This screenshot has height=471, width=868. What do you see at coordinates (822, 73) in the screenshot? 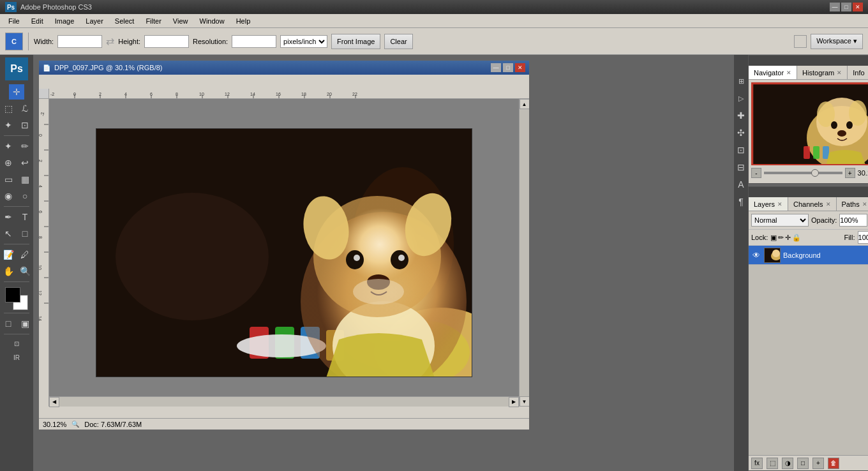
I see `tab-histogram: Histogram ✕` at bounding box center [822, 73].